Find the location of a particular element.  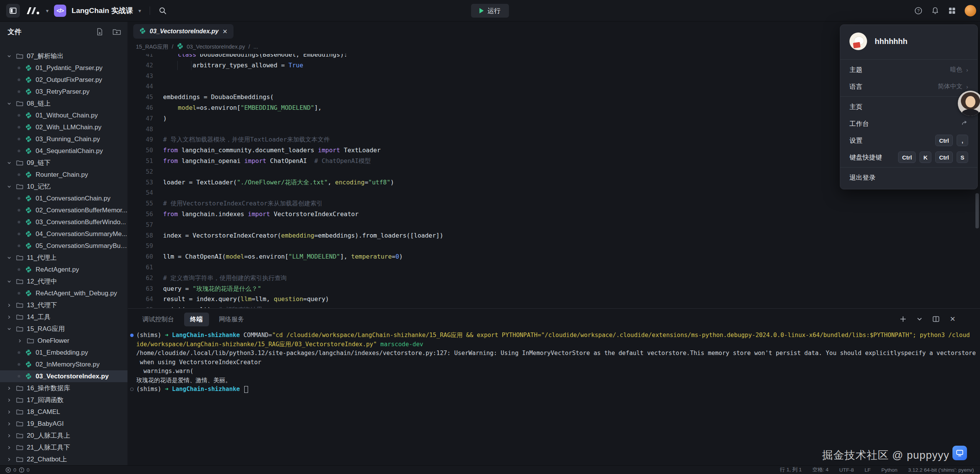

tree-row-folder: 20_人脉工具上 is located at coordinates (64, 435).